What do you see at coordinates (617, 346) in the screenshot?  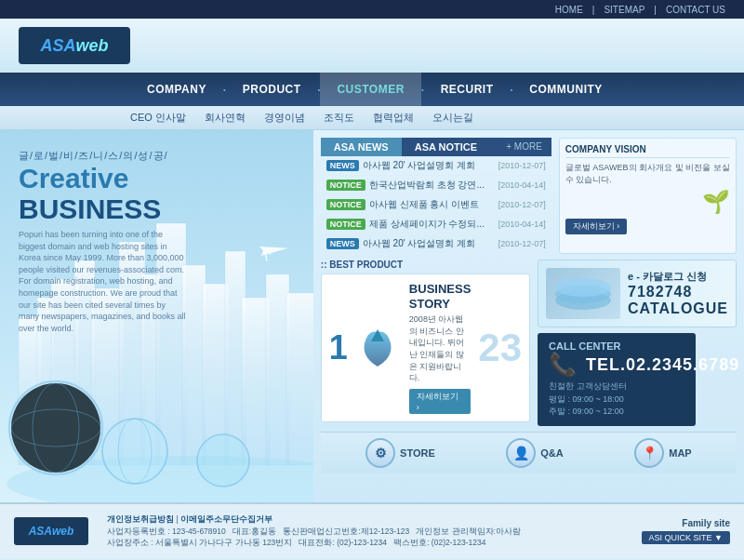 I see `call-center-title: CALL CENTER` at bounding box center [617, 346].